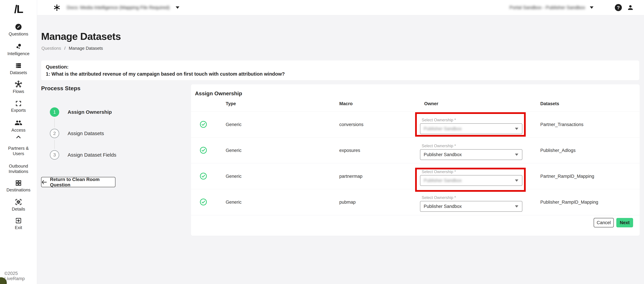  What do you see at coordinates (116, 8) in the screenshot?
I see `clean-room-switcher: Docs: Media Intelligence (Mapping File R…` at bounding box center [116, 8].